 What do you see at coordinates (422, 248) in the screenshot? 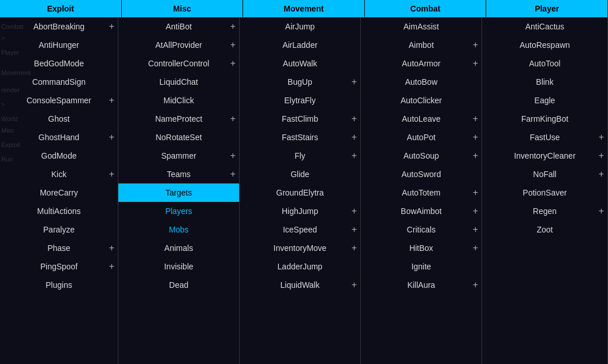
I see `combat-hitbox: HitBox +` at bounding box center [422, 248].